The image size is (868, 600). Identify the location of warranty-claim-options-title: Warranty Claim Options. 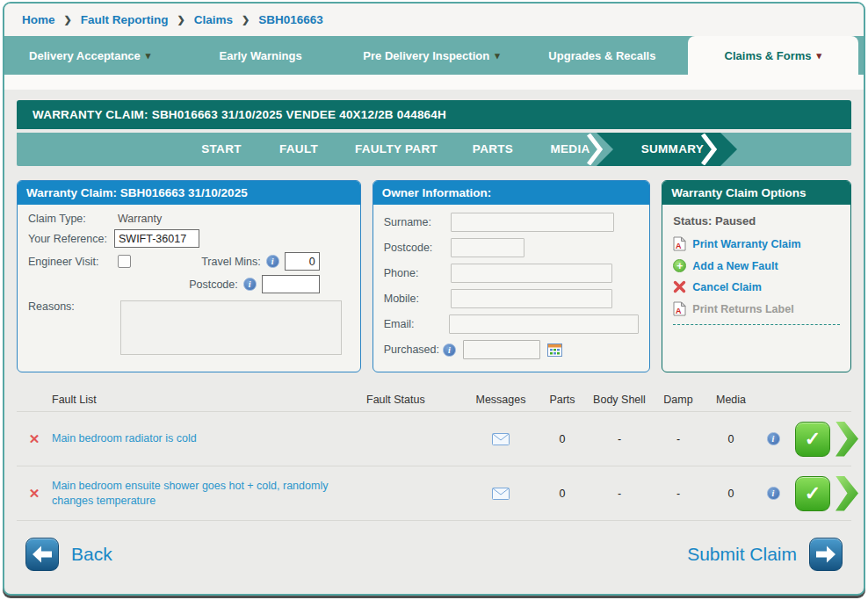
(756, 193).